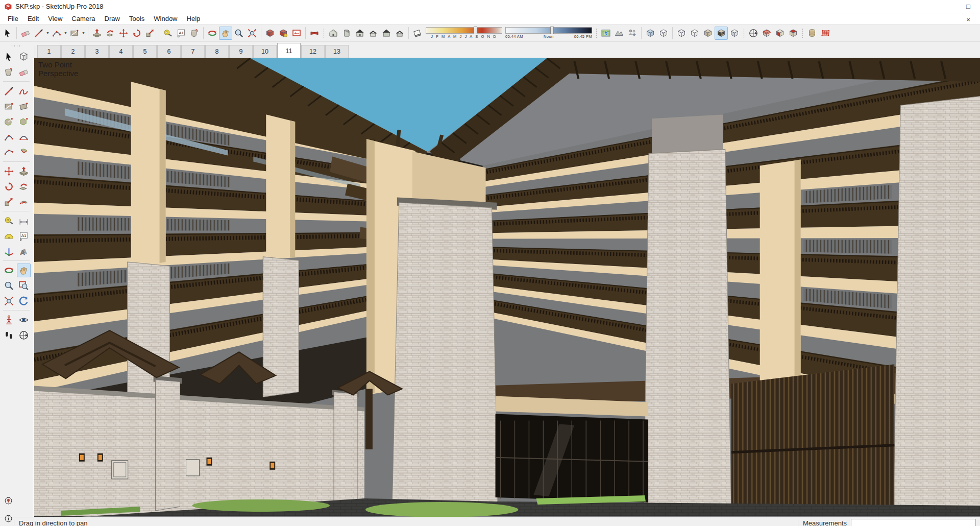  I want to click on section-display-icon, so click(767, 33).